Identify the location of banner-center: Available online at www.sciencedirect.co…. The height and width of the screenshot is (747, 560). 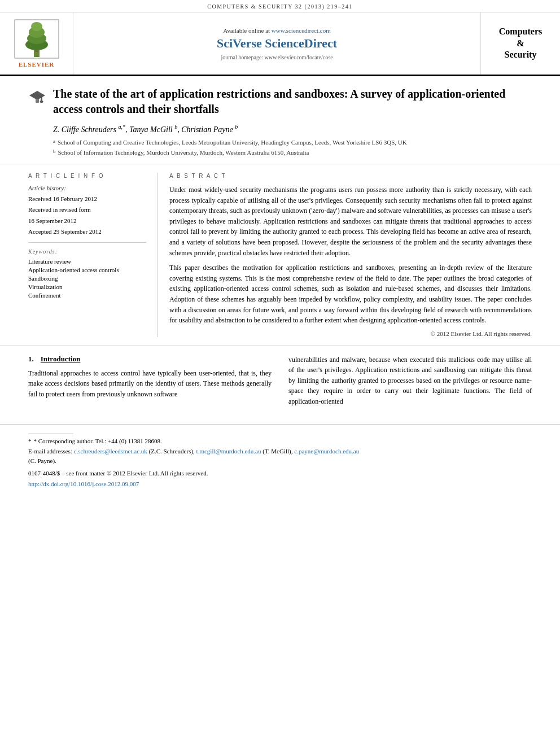
(277, 43).